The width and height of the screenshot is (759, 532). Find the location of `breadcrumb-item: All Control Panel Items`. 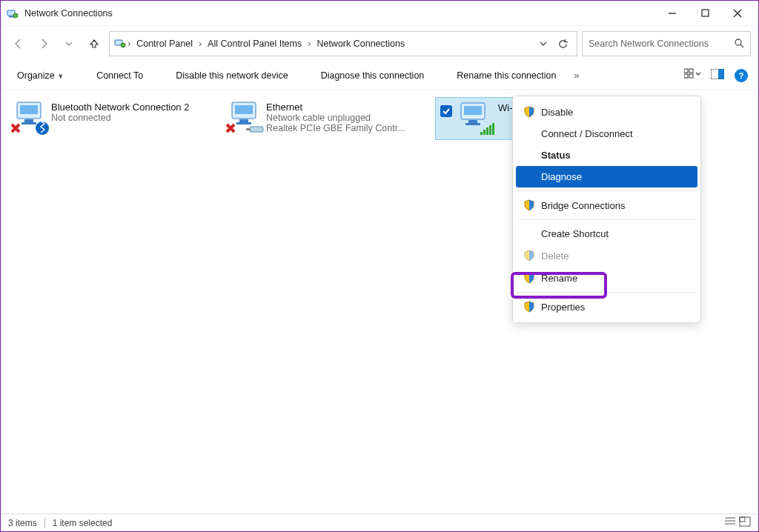

breadcrumb-item: All Control Panel Items is located at coordinates (255, 44).